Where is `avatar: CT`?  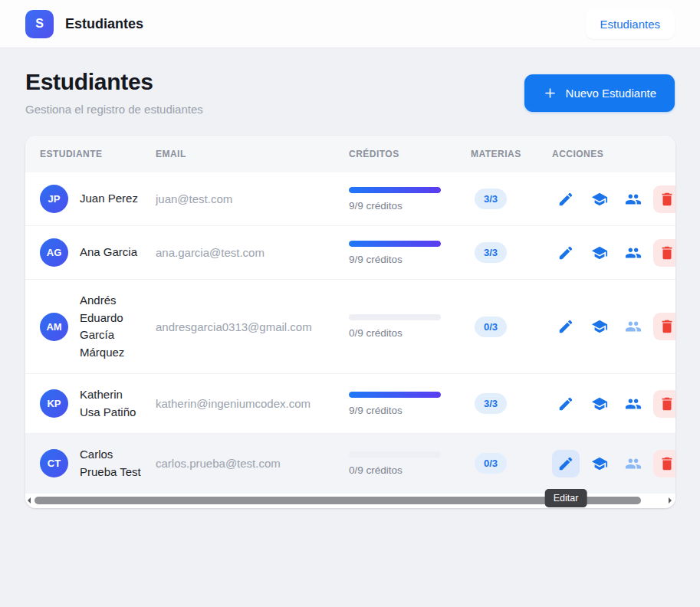
avatar: CT is located at coordinates (54, 463).